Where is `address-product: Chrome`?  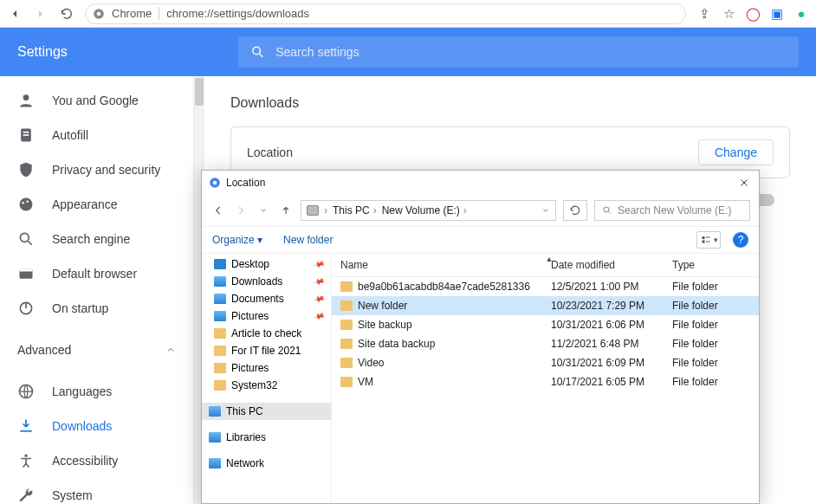 address-product: Chrome is located at coordinates (135, 14).